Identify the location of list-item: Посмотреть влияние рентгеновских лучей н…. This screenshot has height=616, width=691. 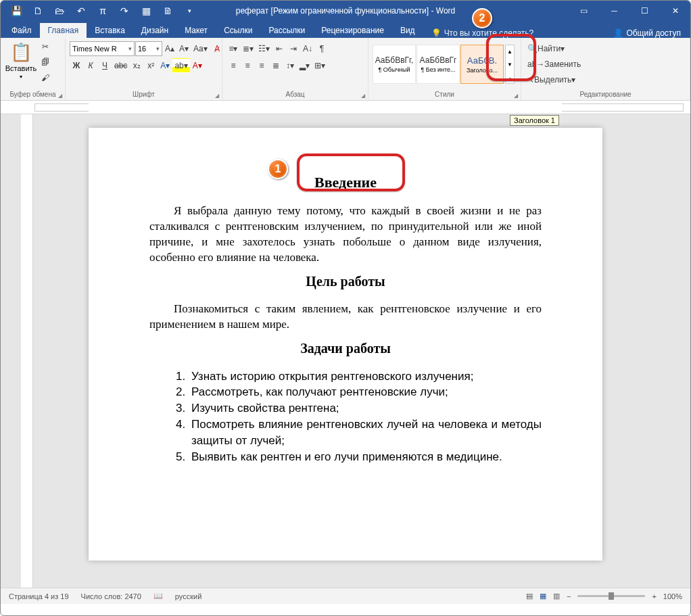
(365, 433).